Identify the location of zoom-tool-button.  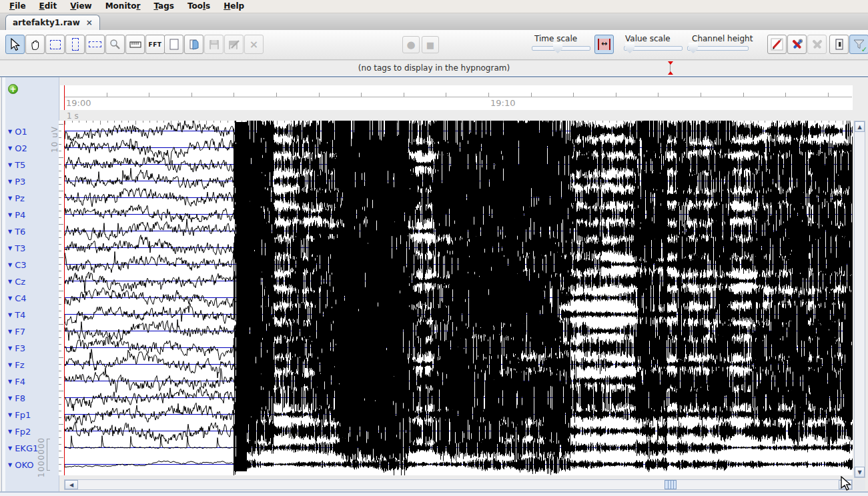
(115, 44).